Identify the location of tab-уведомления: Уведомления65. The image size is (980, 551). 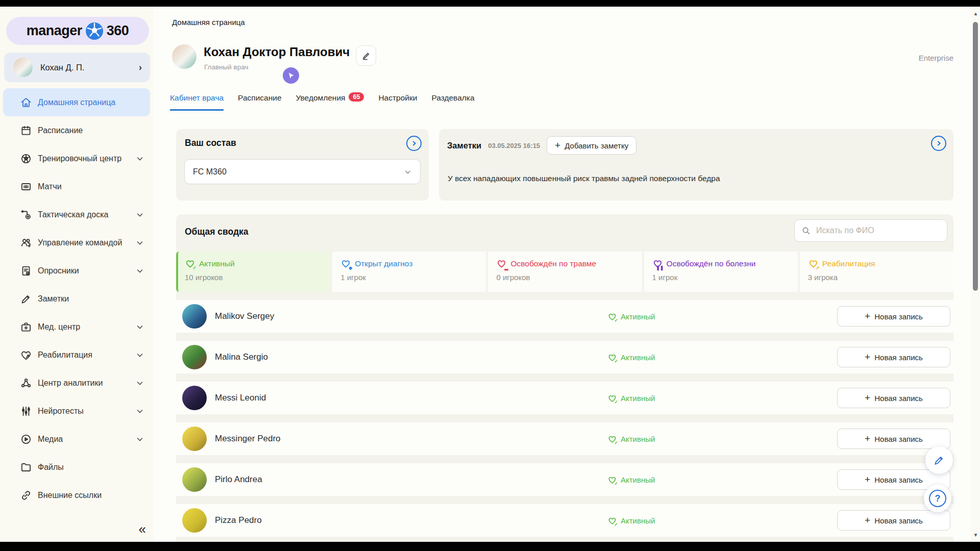
(330, 102).